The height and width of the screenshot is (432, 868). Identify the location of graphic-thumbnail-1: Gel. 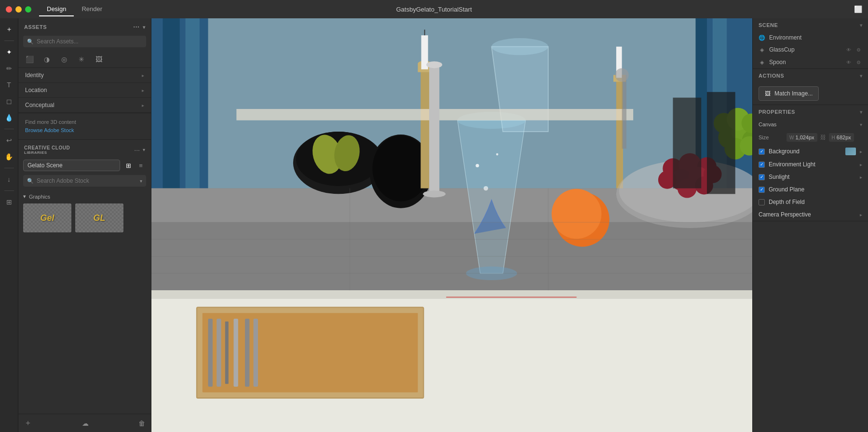
(47, 218).